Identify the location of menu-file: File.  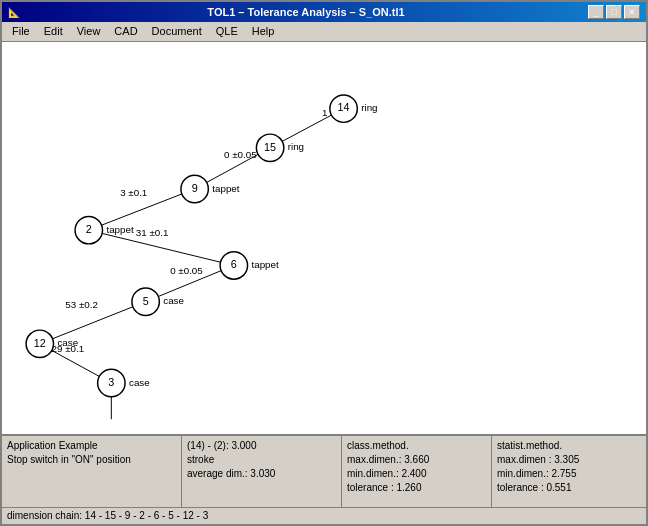
(21, 32).